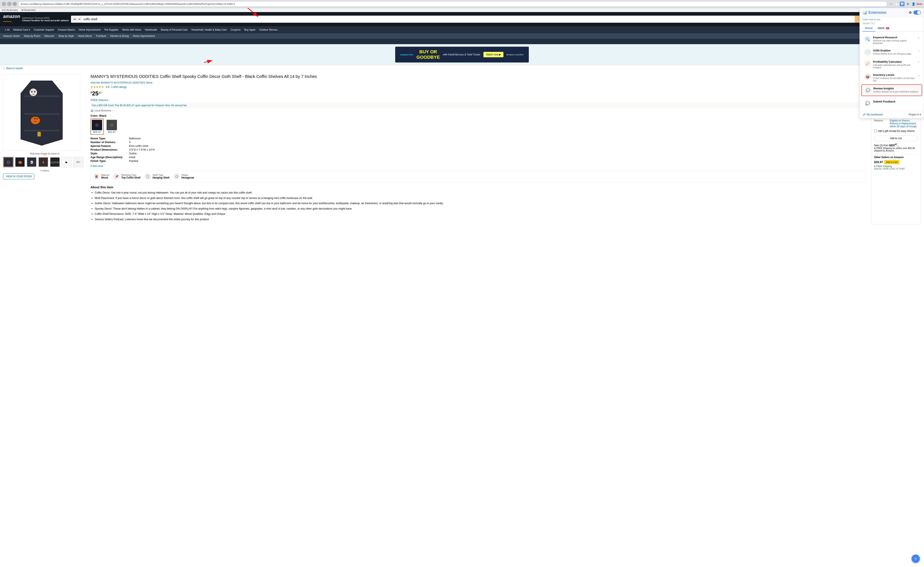 The height and width of the screenshot is (567, 924). I want to click on thumb-1: ⬡, so click(8, 162).